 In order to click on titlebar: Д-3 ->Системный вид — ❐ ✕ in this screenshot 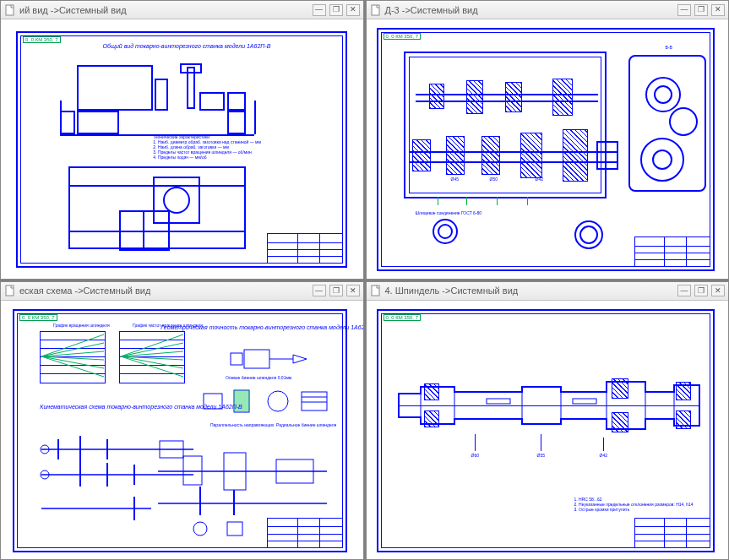, I will do `click(547, 10)`.